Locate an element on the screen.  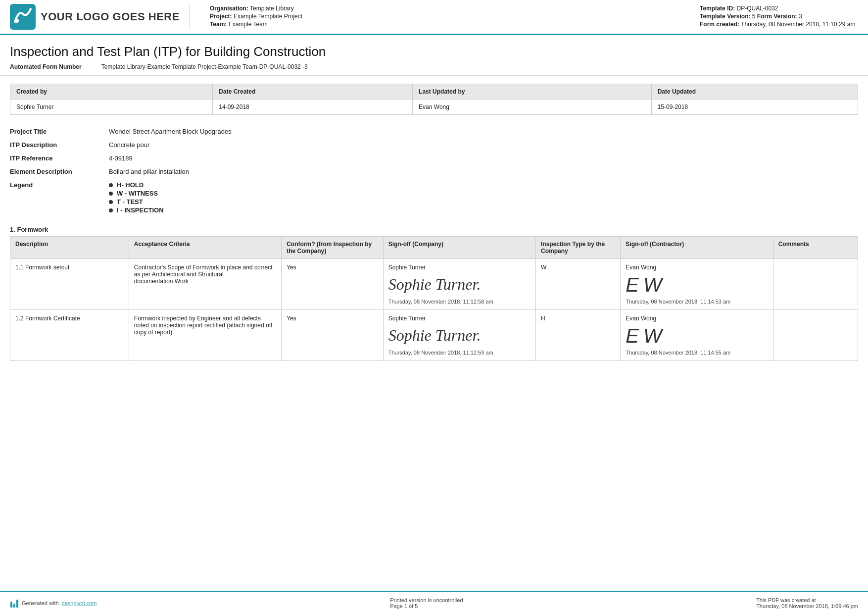
row-0-signoff-company-date: Thursday, 08 November 2018, 11:12:58 am is located at coordinates (459, 302).